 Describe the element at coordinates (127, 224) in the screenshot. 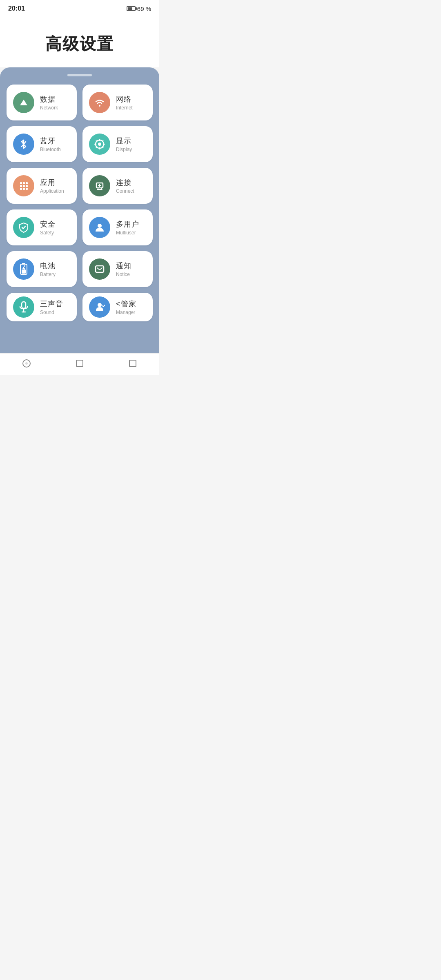

I see `multiuser-label-zh: 多用户` at that location.